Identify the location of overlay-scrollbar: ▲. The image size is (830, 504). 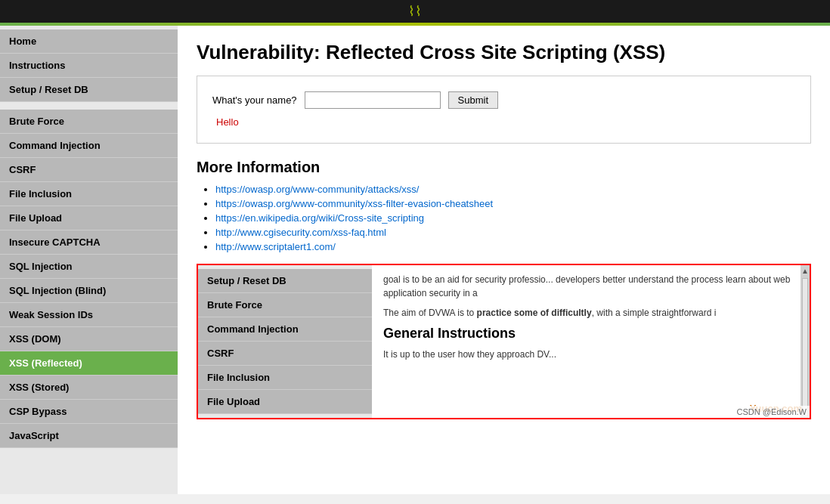
(805, 342).